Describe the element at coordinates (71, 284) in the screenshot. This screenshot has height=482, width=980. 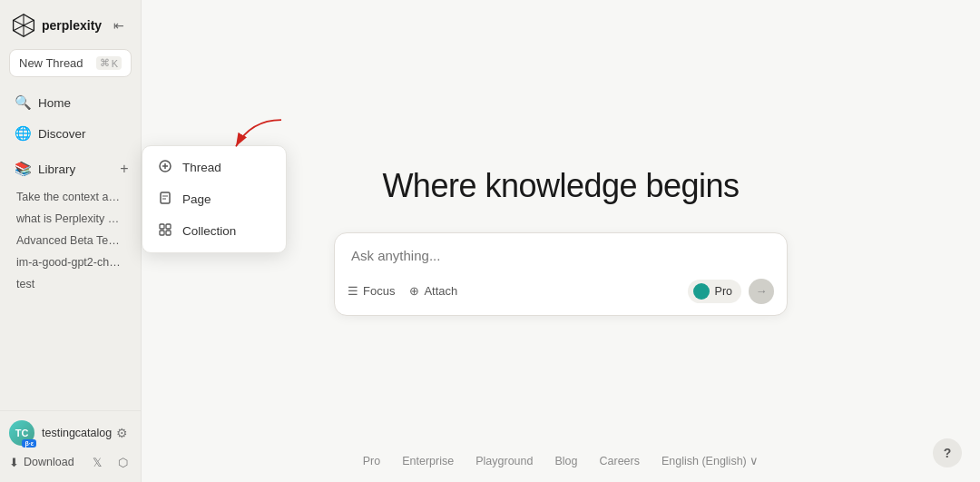
I see `library-item: test` at that location.